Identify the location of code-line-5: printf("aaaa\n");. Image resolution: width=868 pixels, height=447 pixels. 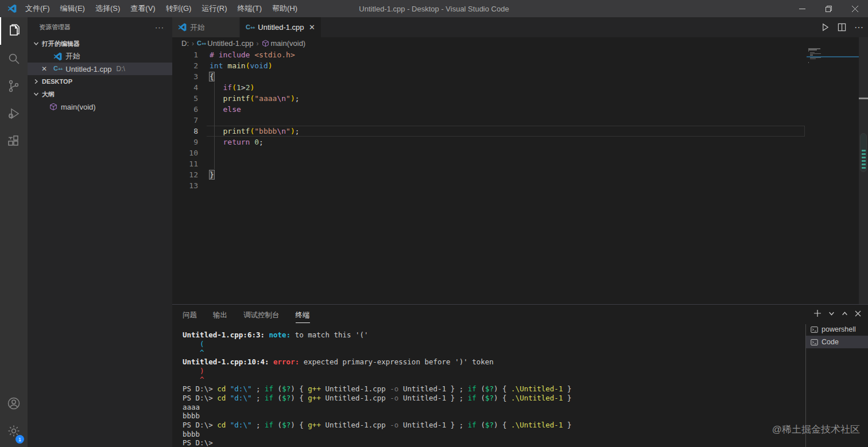
(255, 99).